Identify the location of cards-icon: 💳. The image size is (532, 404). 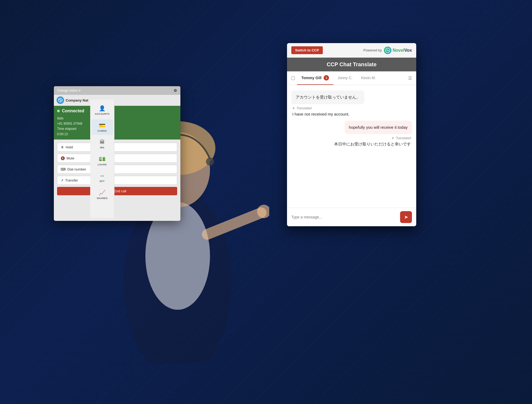
(102, 125).